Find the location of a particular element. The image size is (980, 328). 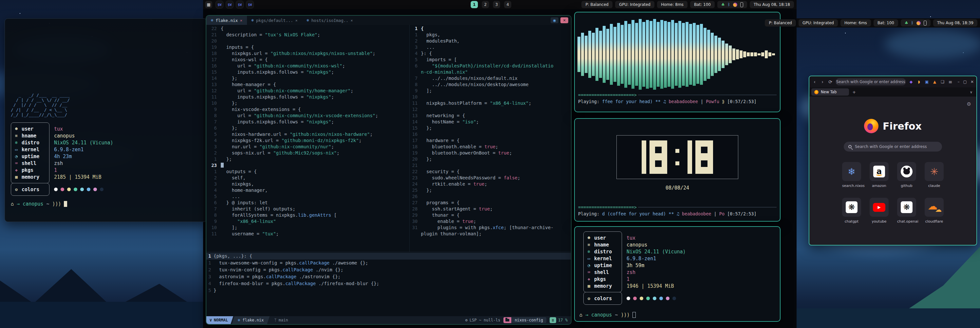

personalize-gear-icon: ⚙ is located at coordinates (969, 104).